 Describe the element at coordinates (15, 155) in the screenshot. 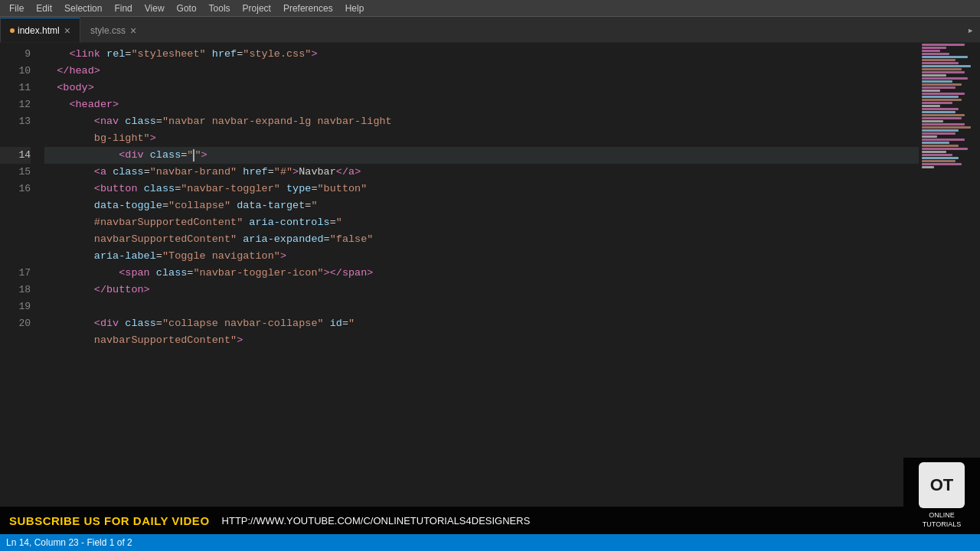

I see `ln-14: 14` at that location.